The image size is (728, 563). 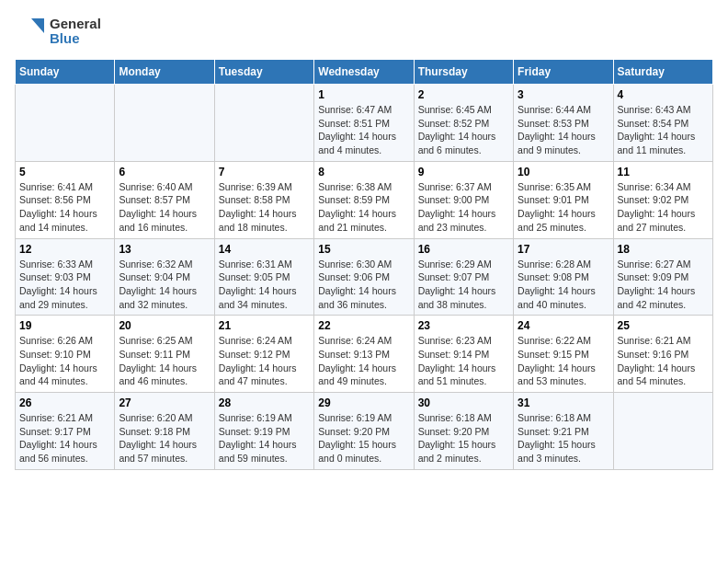 What do you see at coordinates (364, 326) in the screenshot?
I see `day-number: 22` at bounding box center [364, 326].